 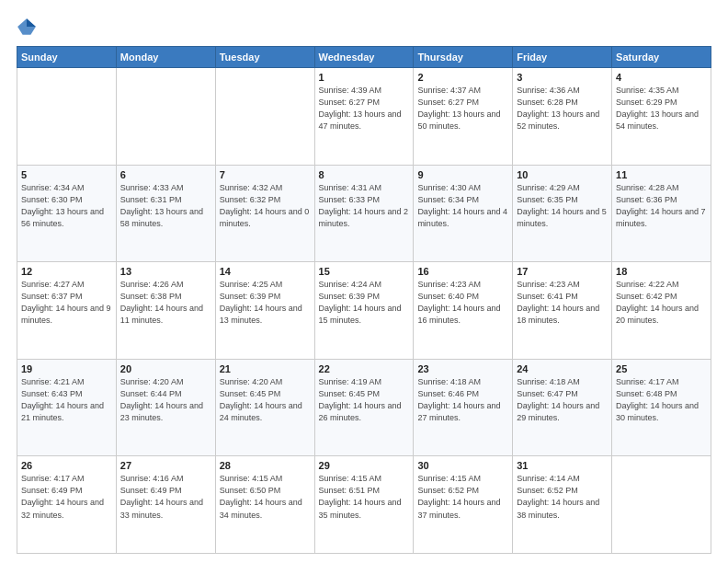 I want to click on day-cell: 30Sunrise: 4:15 AMSunset: 6:52 PMDayligh…, so click(x=463, y=505).